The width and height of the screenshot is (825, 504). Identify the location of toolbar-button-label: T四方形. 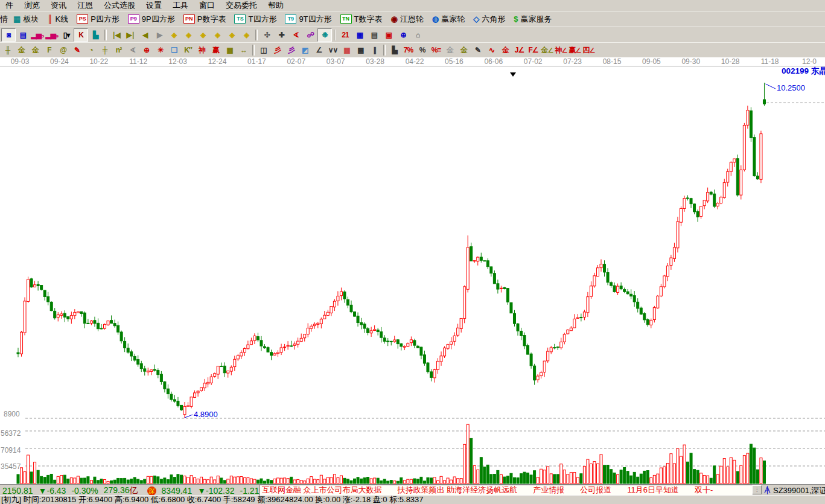
(262, 19).